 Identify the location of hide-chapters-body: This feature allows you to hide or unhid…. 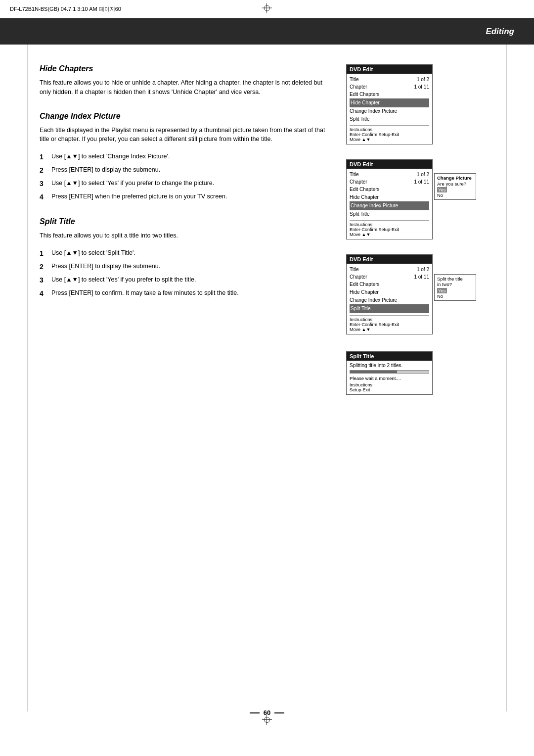
(183, 88).